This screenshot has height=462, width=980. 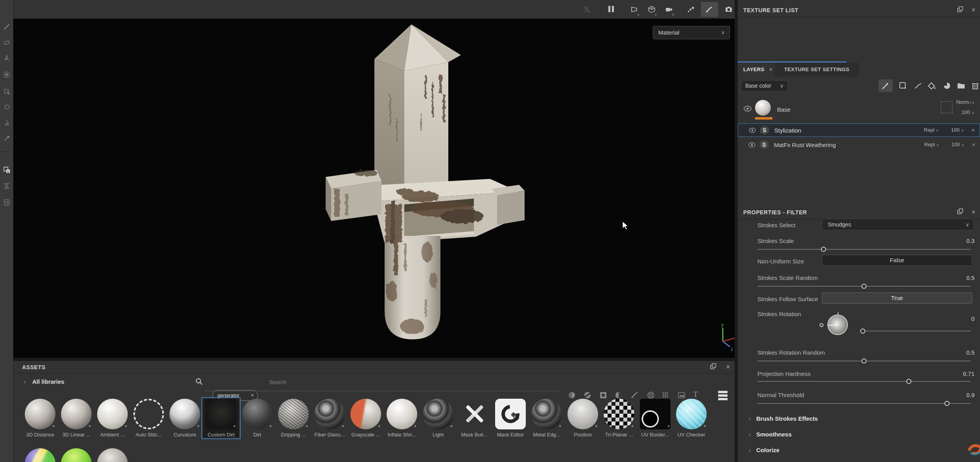 What do you see at coordinates (221, 418) in the screenshot?
I see `asset-tile: Custom Dirt` at bounding box center [221, 418].